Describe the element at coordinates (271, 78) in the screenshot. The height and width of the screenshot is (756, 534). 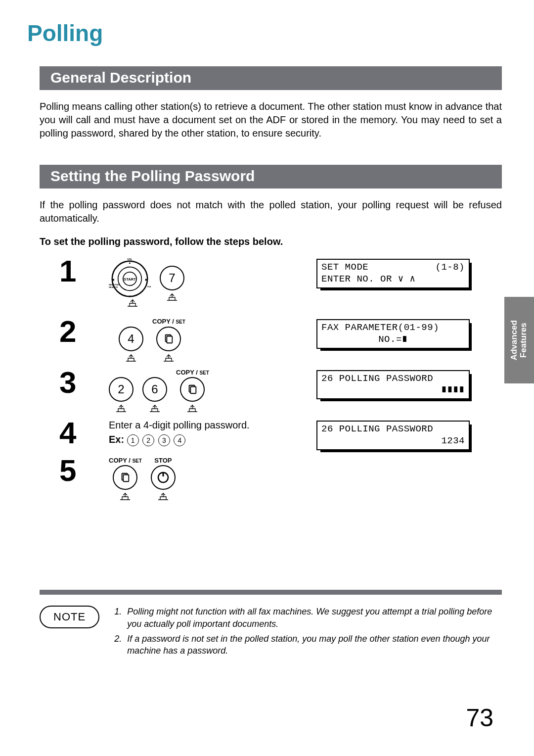
I see `section-general-heading: General Description` at that location.